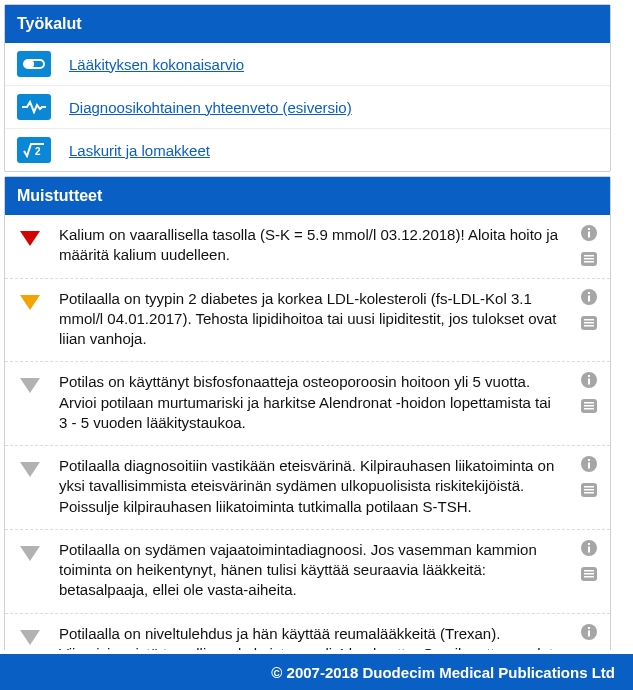 The image size is (633, 690). What do you see at coordinates (308, 632) in the screenshot?
I see `reminder-item: Potilaalla on niveltulehdus ja hän käytt…` at bounding box center [308, 632].